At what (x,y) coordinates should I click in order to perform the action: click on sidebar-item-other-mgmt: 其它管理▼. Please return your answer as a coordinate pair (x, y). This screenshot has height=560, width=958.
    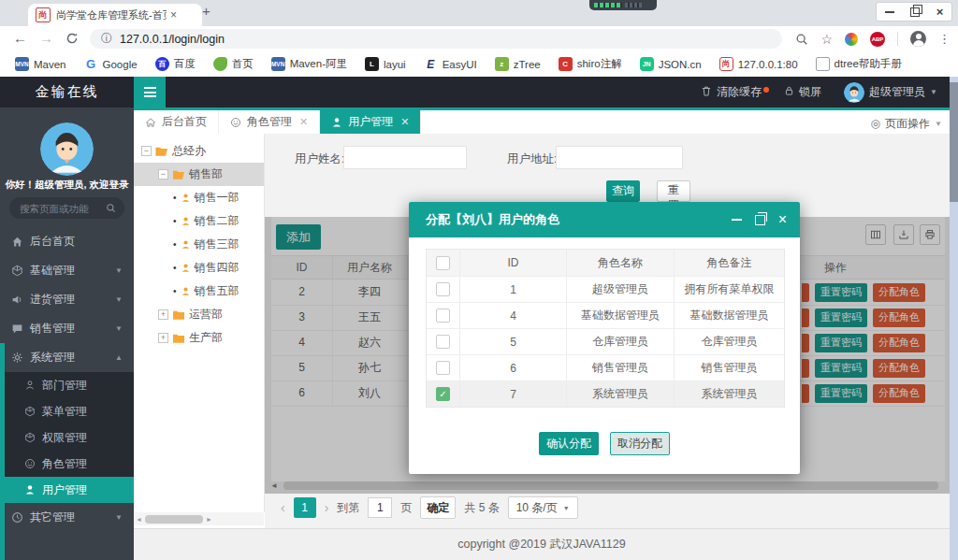
    Looking at the image, I should click on (67, 518).